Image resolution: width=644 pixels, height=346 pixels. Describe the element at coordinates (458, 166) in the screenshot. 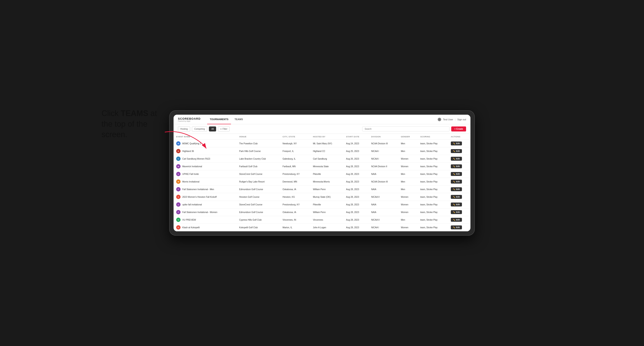

I see `edit-label-3: Edit` at that location.